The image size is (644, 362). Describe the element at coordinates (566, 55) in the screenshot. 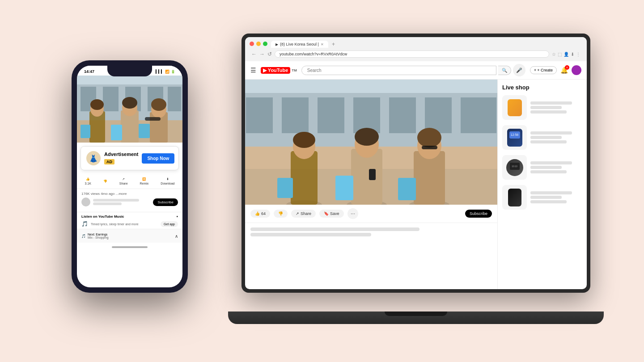

I see `browser-actions: ☆ ⬚ 👤 ⬇ ⋮` at that location.